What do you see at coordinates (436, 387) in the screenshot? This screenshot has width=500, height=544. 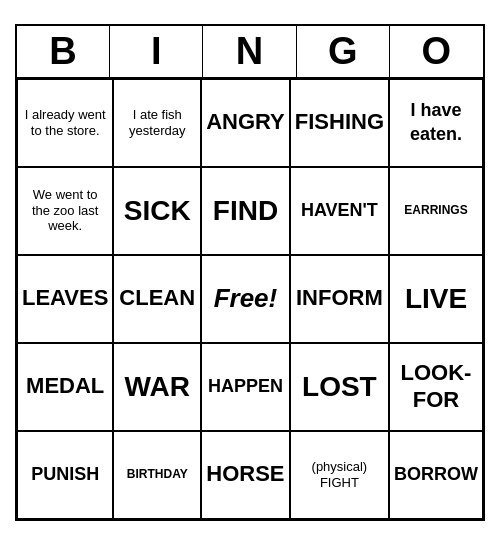 I see `bingo-cell: LOOK-FOR` at bounding box center [436, 387].